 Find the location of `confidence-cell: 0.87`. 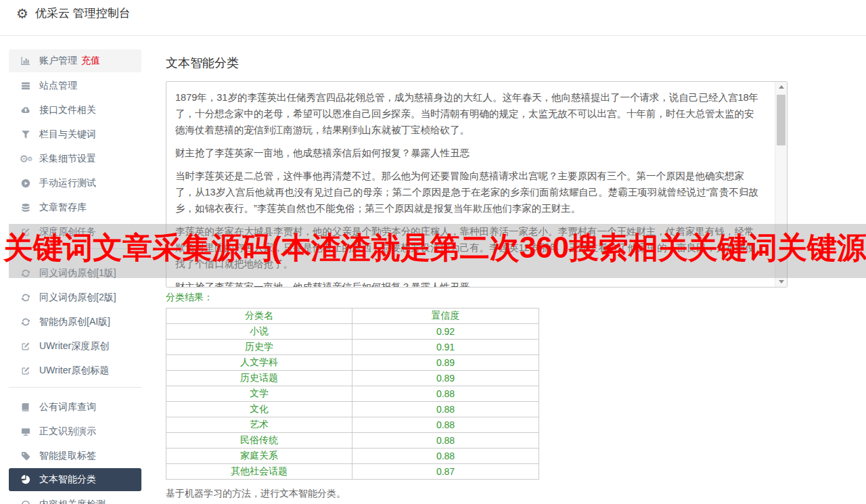

confidence-cell: 0.87 is located at coordinates (446, 472).